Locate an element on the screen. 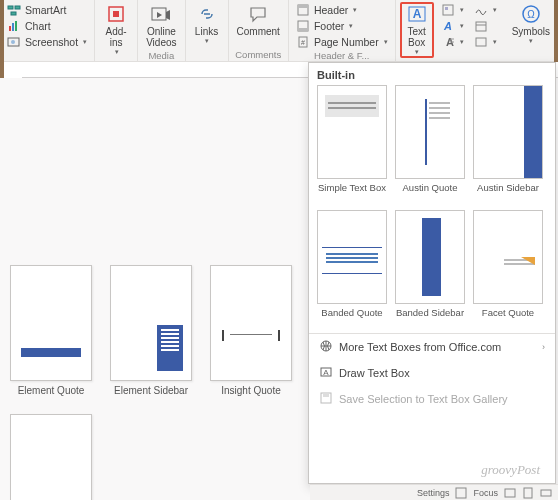  quick-parts-button: ▾ is located at coordinates (452, 10).